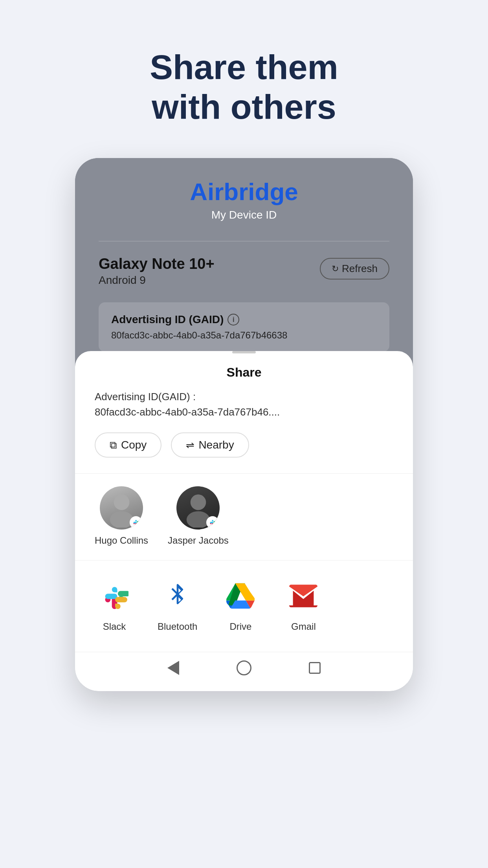 This screenshot has width=488, height=868. I want to click on share-content: Advertising ID(GAID) : 80facd3c-abbc-4ab…, so click(244, 405).